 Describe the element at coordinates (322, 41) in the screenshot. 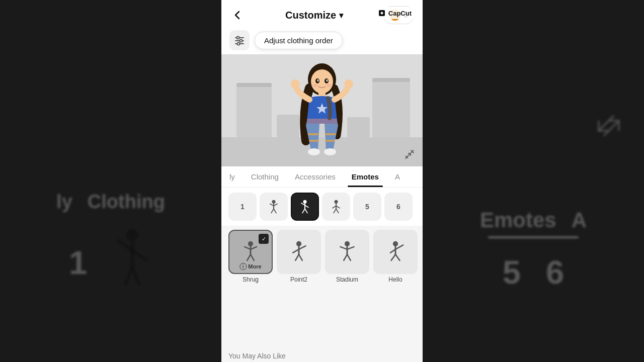

I see `adjust-row: Adjust clothing order` at that location.